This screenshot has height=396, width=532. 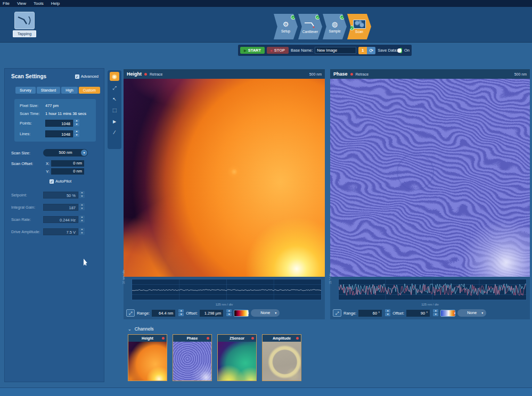 What do you see at coordinates (227, 290) in the screenshot?
I see `height-scope-plot` at bounding box center [227, 290].